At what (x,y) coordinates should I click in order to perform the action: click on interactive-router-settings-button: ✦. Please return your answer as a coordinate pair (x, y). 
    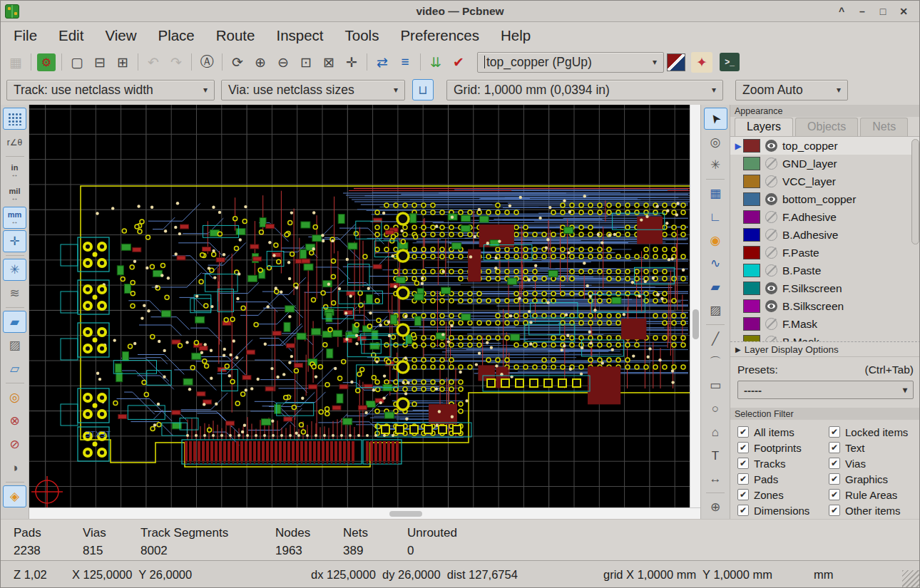
    Looking at the image, I should click on (702, 63).